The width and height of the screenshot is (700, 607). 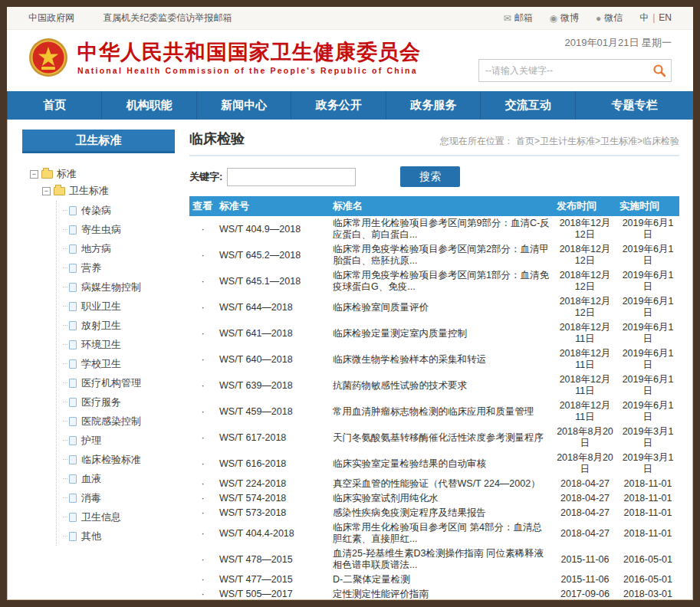 What do you see at coordinates (113, 345) in the screenshot?
I see `tree-leaf-item: 环境卫生` at bounding box center [113, 345].